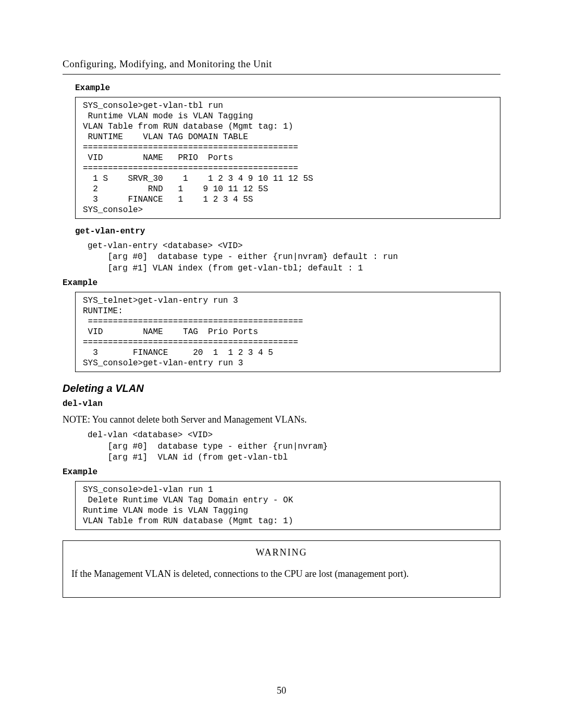 This screenshot has width=563, height=728. Describe the element at coordinates (282, 574) in the screenshot. I see `warning-body: If the Management VLAN is deleted, conne…` at that location.